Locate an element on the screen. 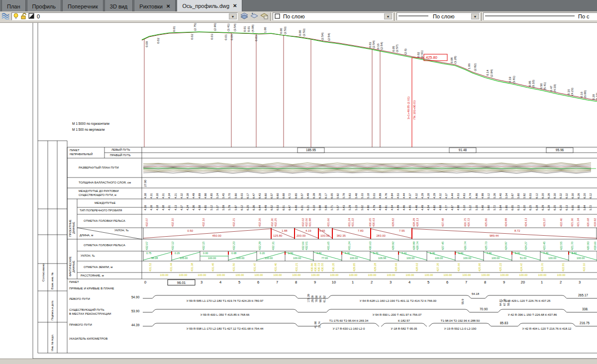 This screenshot has height=364, width=597. mezh-value: 6.21 is located at coordinates (308, 208).